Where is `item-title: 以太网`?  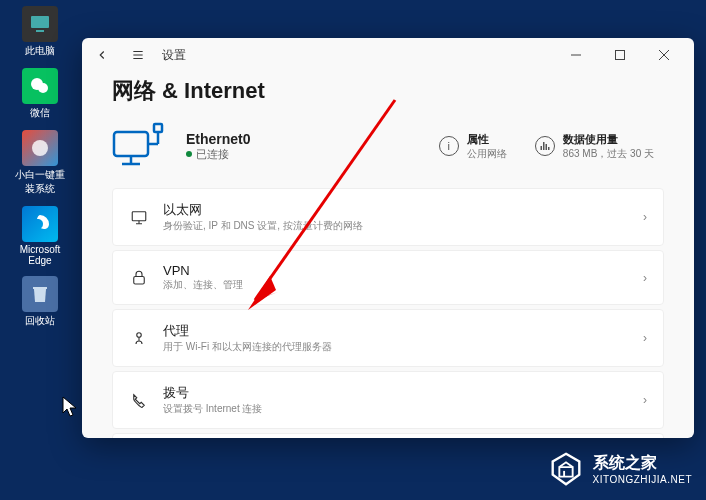
item-title: 以太网 is located at coordinates (396, 210).